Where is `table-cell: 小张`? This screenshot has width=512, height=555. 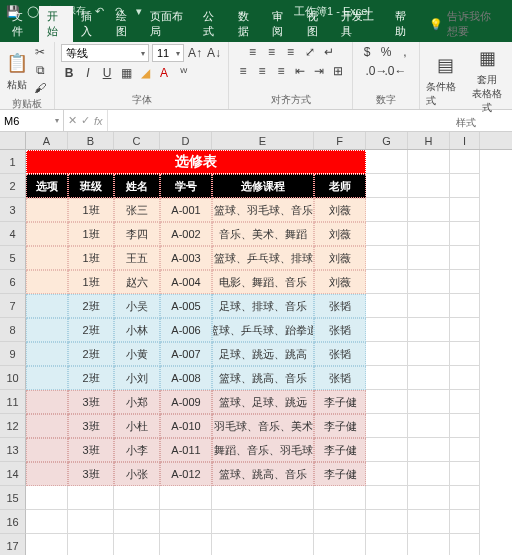
table-cell: 小张 is located at coordinates (137, 474).